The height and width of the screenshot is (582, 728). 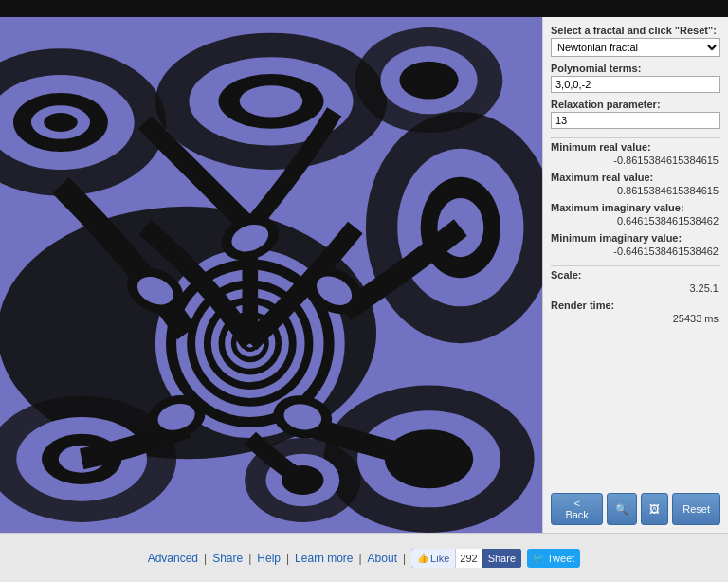 I want to click on relaxation-input, so click(x=635, y=120).